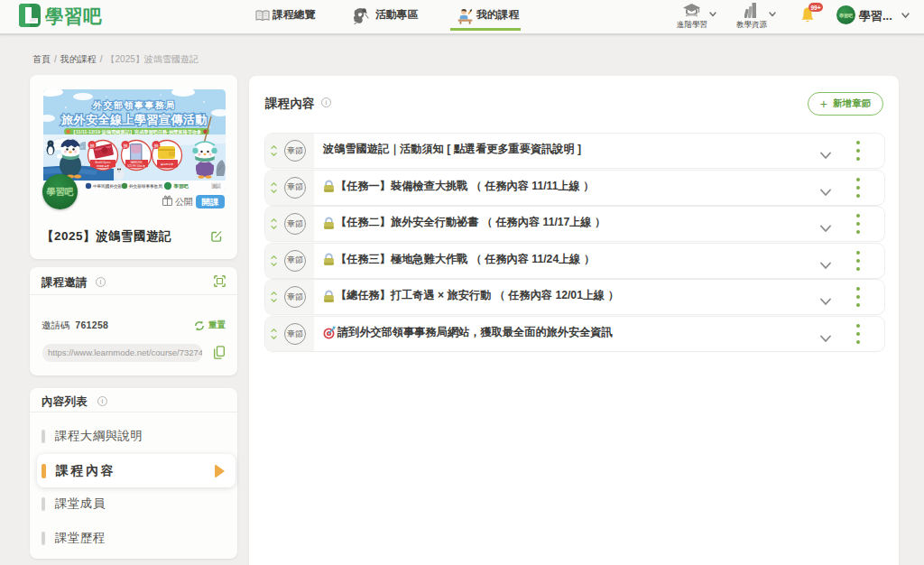  What do you see at coordinates (167, 164) in the screenshot?
I see `svg-text: 寶島眼鏡券` at bounding box center [167, 164].